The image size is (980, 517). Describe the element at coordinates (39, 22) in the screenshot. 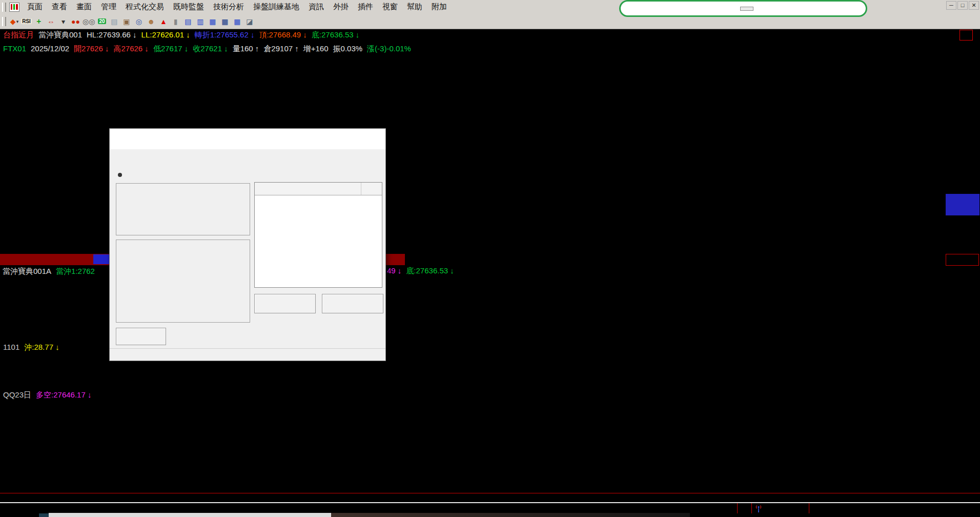

I see `toolbar-icon: ＋` at that location.